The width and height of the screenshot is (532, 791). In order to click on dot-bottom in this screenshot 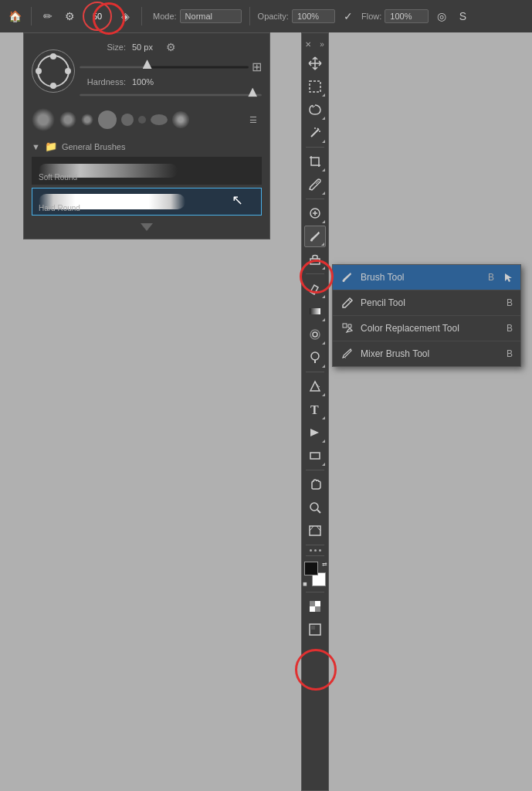, I will do `click(53, 86)`.